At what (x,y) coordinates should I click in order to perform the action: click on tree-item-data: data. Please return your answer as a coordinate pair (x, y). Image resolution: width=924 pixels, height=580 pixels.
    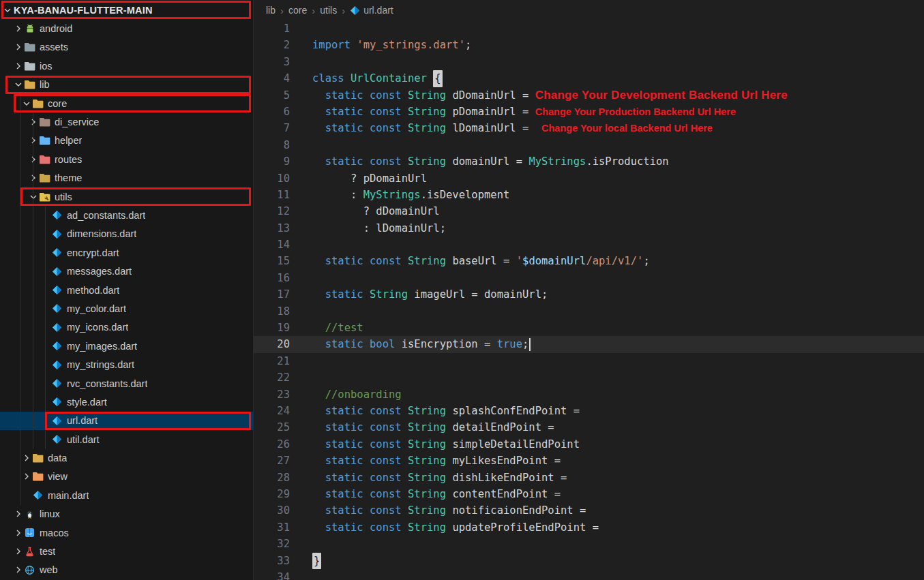
    Looking at the image, I should click on (127, 458).